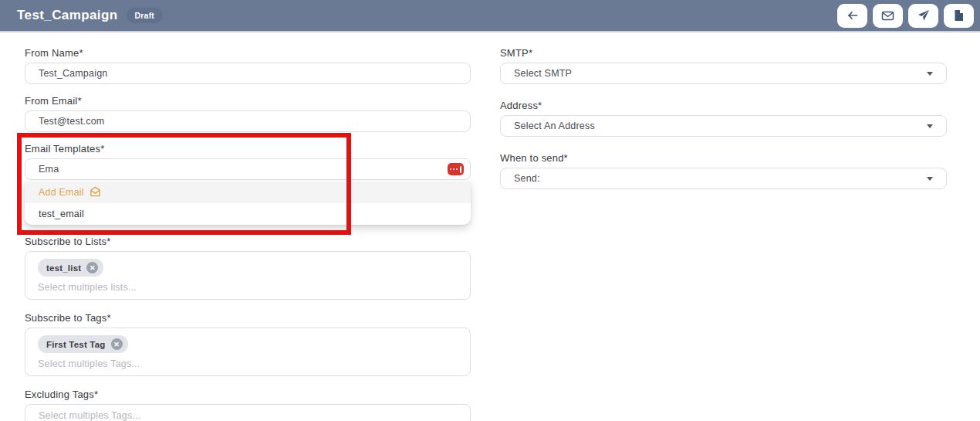  Describe the element at coordinates (455, 169) in the screenshot. I see `ellipsis-badge-icon` at that location.